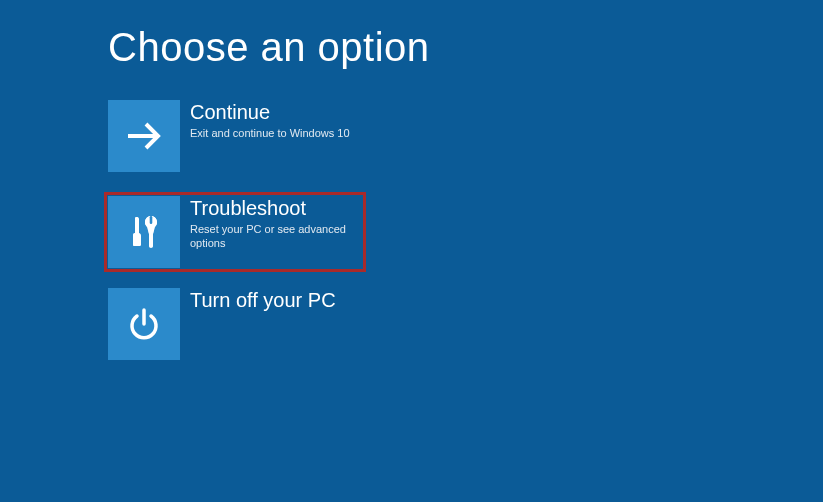  I want to click on continue-desc: Exit and continue to Windows 10, so click(270, 133).